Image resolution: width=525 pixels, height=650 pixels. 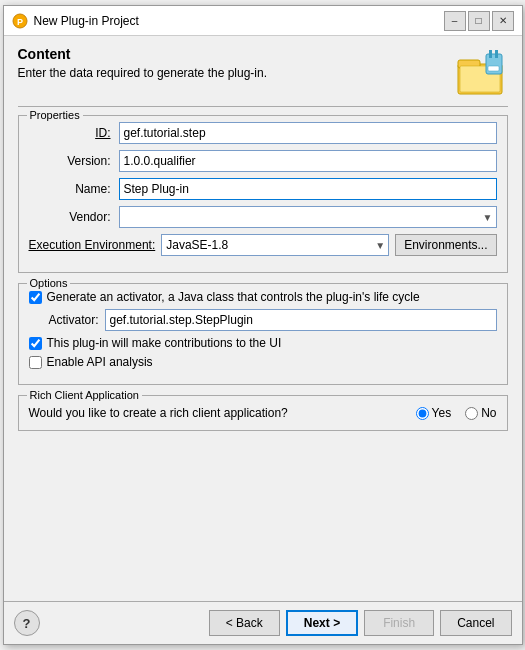 What do you see at coordinates (244, 623) in the screenshot?
I see `back-button: < Back` at bounding box center [244, 623].